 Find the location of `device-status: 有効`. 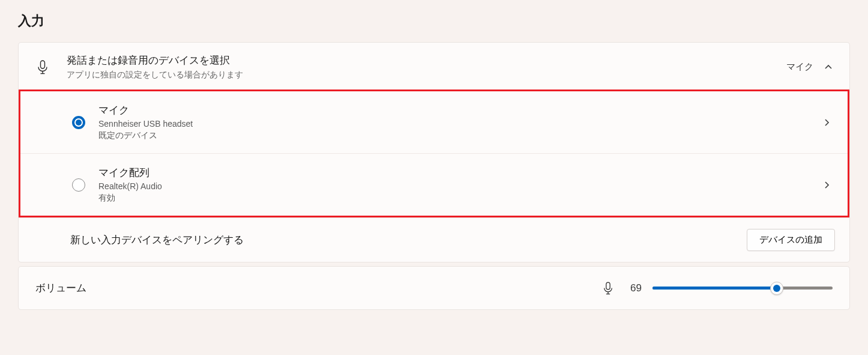

device-status: 有効 is located at coordinates (460, 198).